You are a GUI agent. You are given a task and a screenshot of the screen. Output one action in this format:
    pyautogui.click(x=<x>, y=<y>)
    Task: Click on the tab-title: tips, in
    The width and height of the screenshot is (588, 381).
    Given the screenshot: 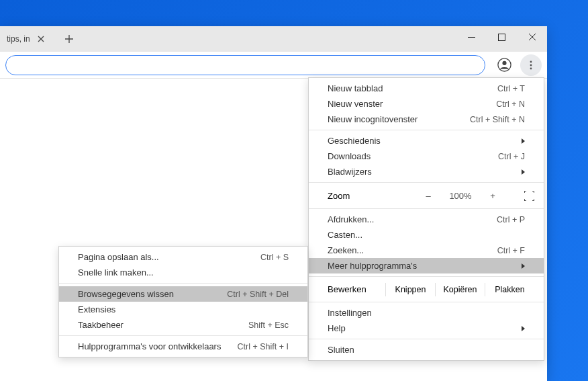 What is the action you would take?
    pyautogui.click(x=19, y=39)
    